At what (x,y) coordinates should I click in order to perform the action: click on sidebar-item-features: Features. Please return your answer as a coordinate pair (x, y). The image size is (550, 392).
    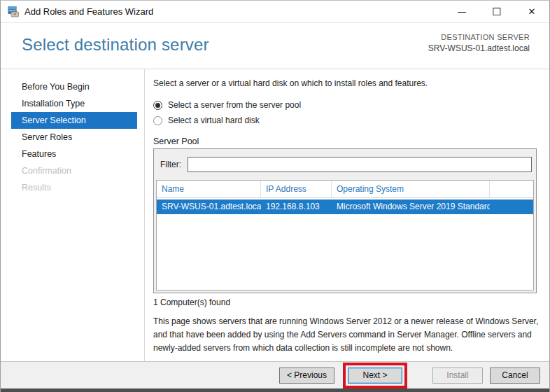
    Looking at the image, I should click on (73, 154).